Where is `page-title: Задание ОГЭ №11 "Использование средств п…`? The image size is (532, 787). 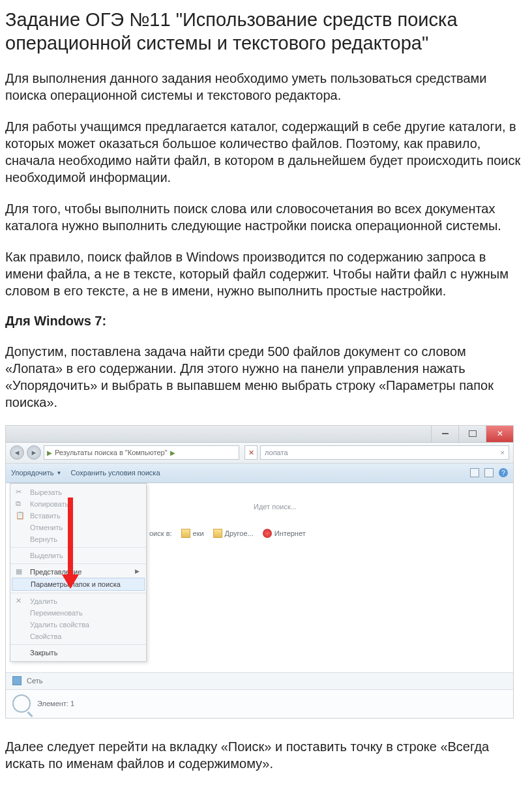
page-title: Задание ОГЭ №11 "Использование средств п… is located at coordinates (266, 31).